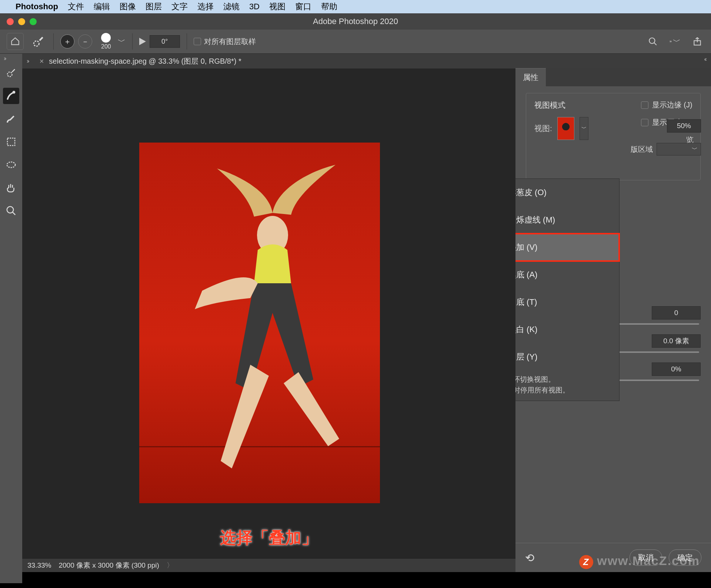 This screenshot has height=588, width=711. Describe the element at coordinates (685, 558) in the screenshot. I see `ok-button: 确定` at that location.